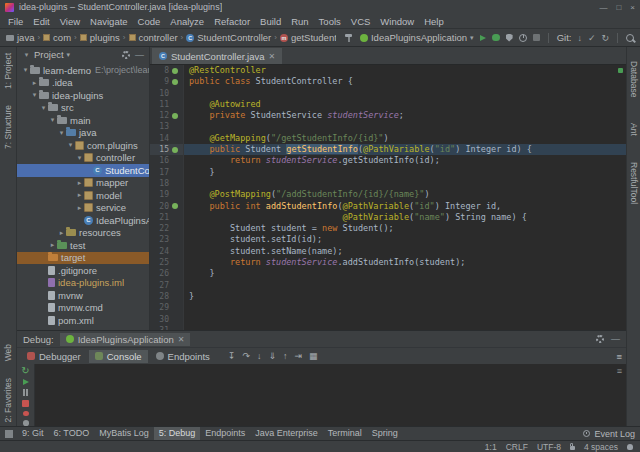 This screenshot has height=452, width=640. What do you see at coordinates (523, 38) in the screenshot?
I see `profiler-button` at bounding box center [523, 38].